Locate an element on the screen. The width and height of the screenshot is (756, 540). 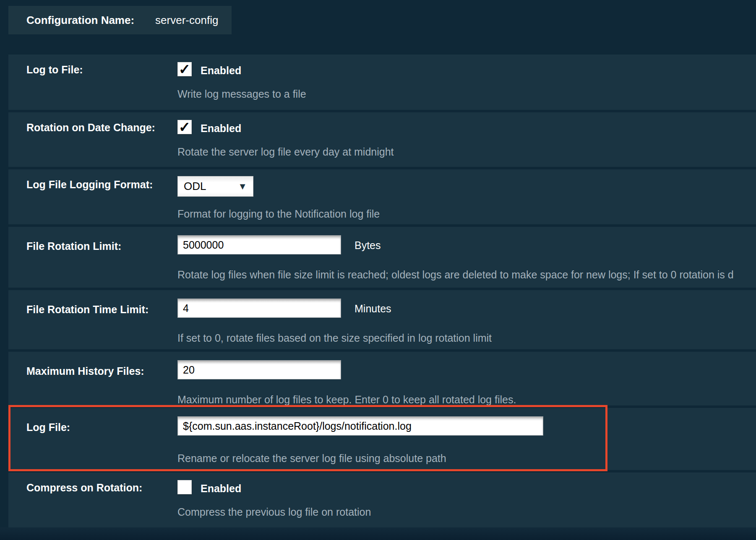
log-file-label: Log File: is located at coordinates (48, 428).